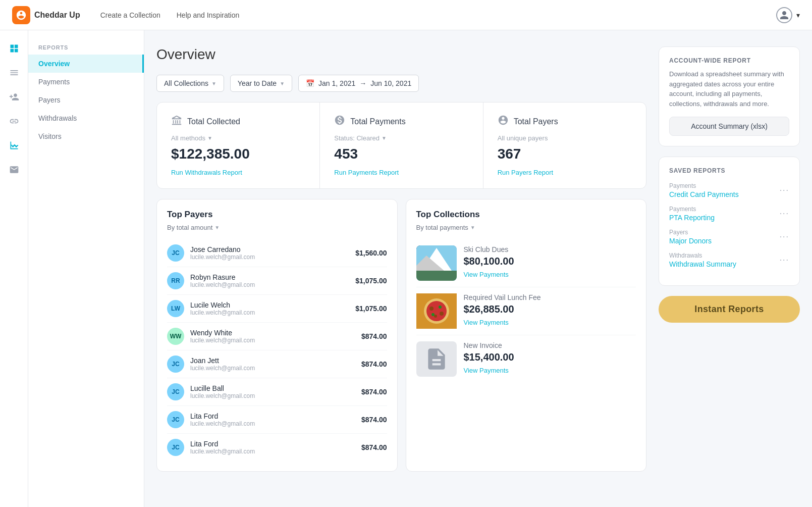 Image resolution: width=812 pixels, height=507 pixels. What do you see at coordinates (784, 190) in the screenshot?
I see `saved-report-menu-1: ···` at bounding box center [784, 190].